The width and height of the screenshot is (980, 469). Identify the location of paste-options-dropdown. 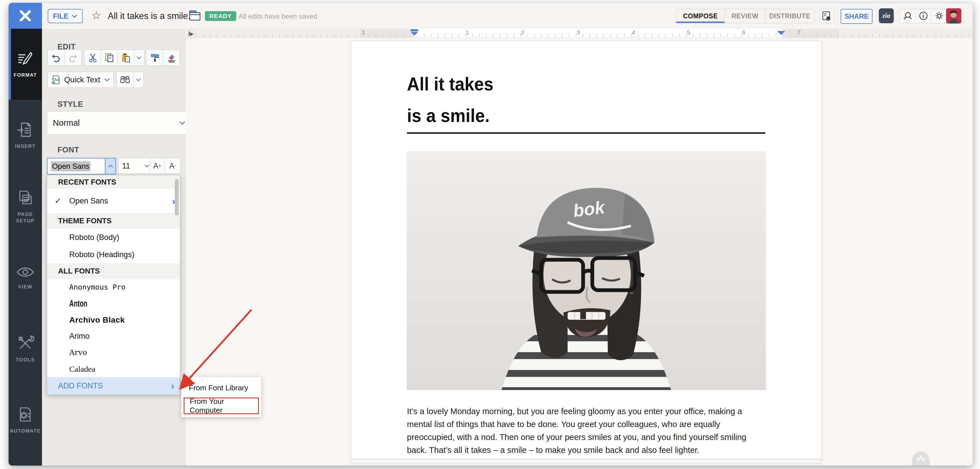
(139, 58).